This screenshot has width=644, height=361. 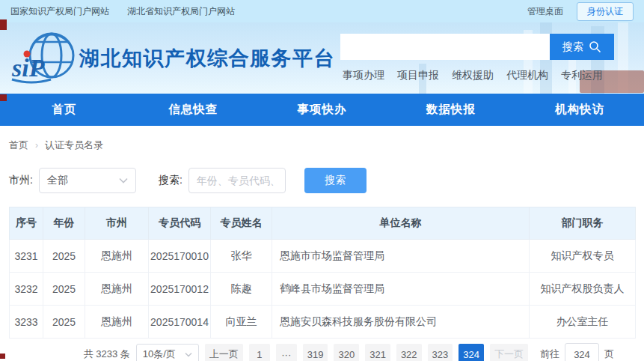 What do you see at coordinates (335, 180) in the screenshot?
I see `roster-search-button: 搜索` at bounding box center [335, 180].